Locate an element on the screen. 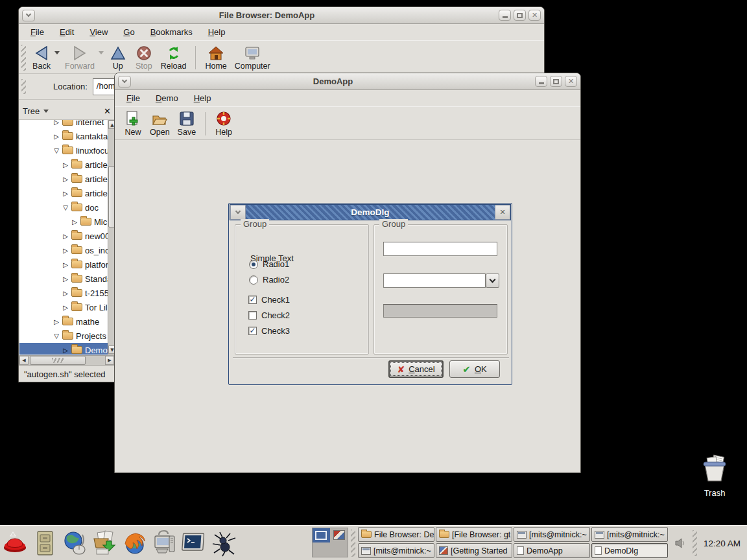 This screenshot has width=747, height=560. demo-dlg-titlebar: DemoDlg ✕ is located at coordinates (370, 213).